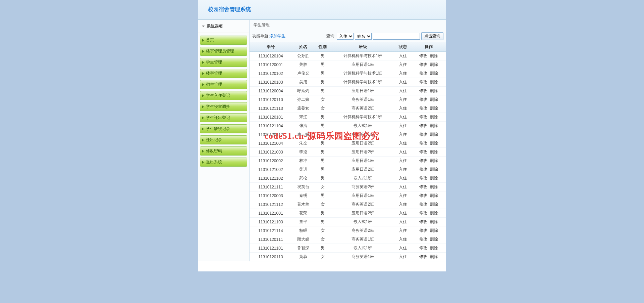  What do you see at coordinates (223, 118) in the screenshot?
I see `sidebar-item-7: 学生迁出登记` at bounding box center [223, 118].